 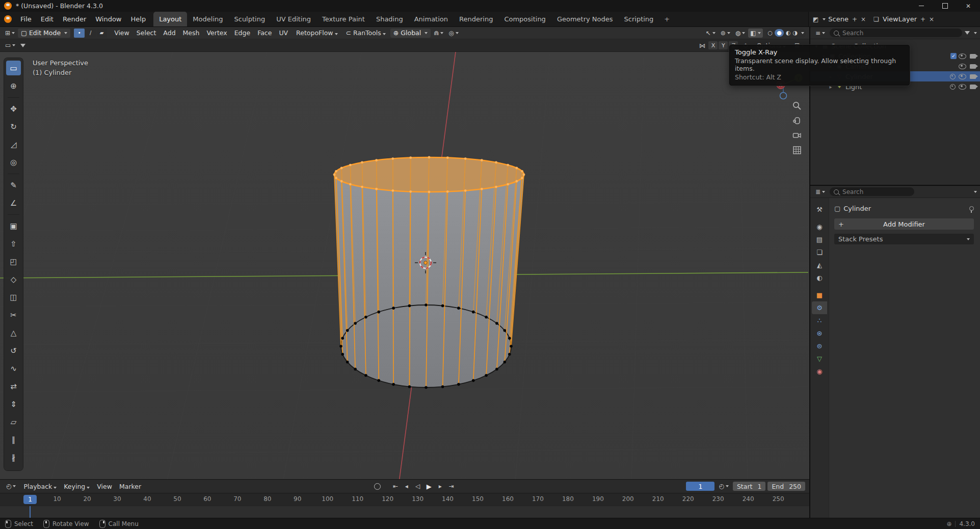 What do you see at coordinates (366, 33) in the screenshot?
I see `rantools-menu: ⊂ RanTools` at bounding box center [366, 33].